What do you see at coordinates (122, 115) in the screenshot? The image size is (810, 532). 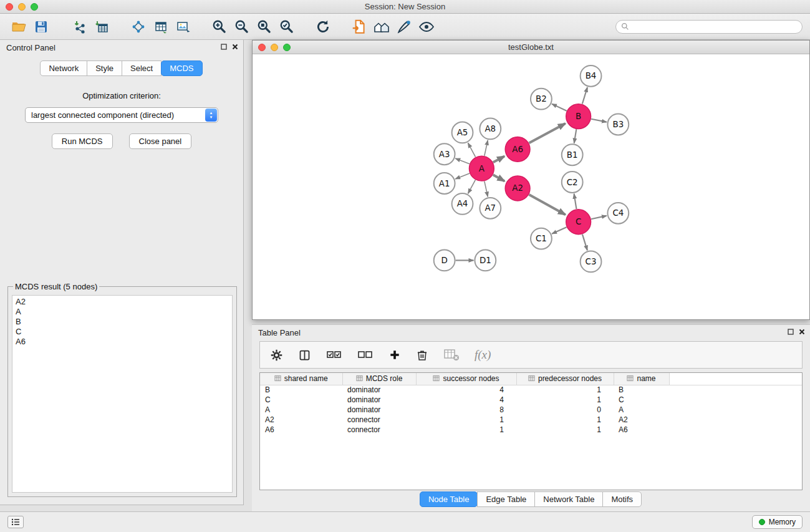 I see `criterion-select: largest connected component (directed) ▲…` at bounding box center [122, 115].